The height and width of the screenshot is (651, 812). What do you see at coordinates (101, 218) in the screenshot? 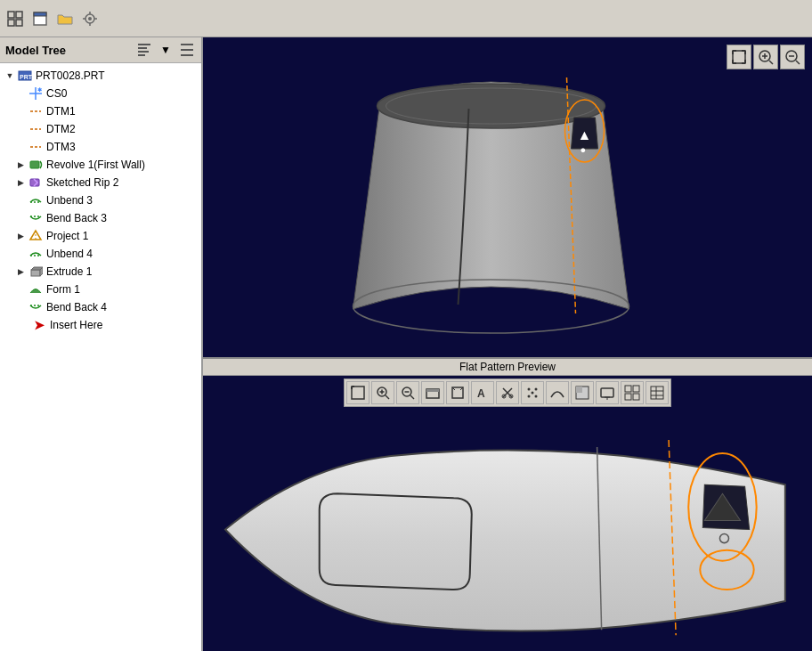
I see `tree-item-bend-back3: Bend Back 3` at bounding box center [101, 218].